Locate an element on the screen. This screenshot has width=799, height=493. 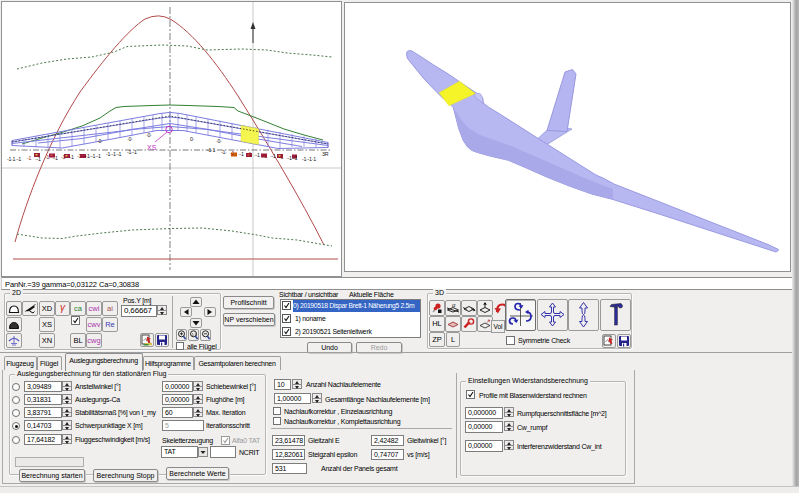
svg-text: α is located at coordinates (454, 305).